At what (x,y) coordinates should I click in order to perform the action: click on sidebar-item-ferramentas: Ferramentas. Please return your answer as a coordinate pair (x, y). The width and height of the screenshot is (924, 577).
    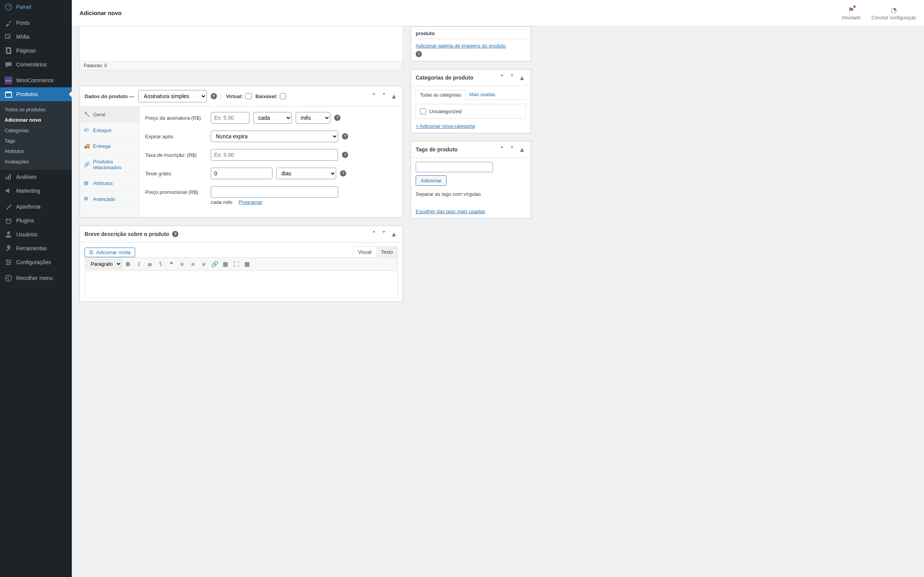
    Looking at the image, I should click on (36, 248).